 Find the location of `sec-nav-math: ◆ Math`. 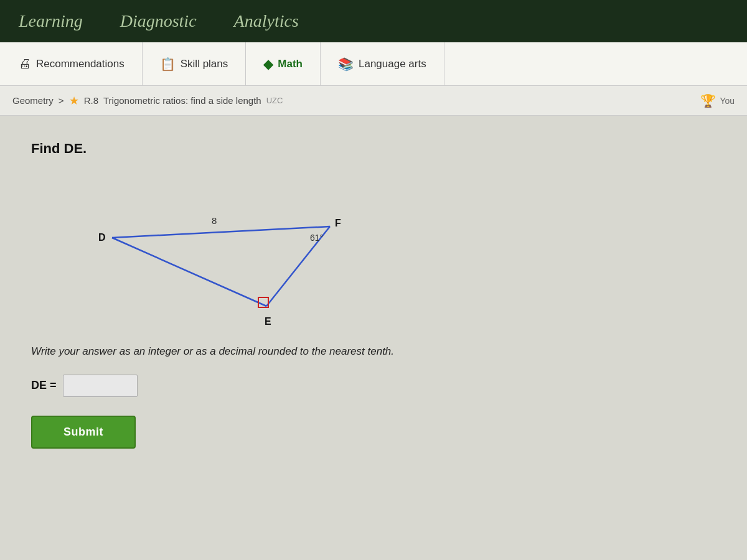

sec-nav-math: ◆ Math is located at coordinates (283, 63).